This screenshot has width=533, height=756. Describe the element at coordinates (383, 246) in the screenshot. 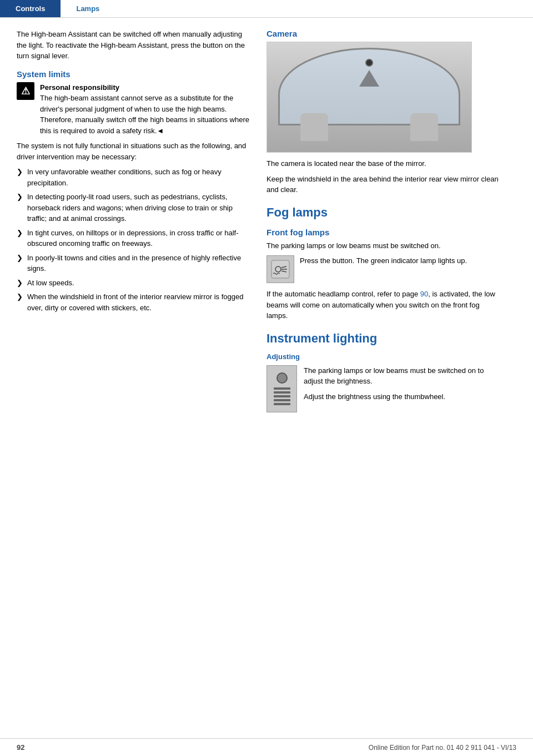

I see `fog-desc1: The parking lamps or low beams must be s…` at that location.